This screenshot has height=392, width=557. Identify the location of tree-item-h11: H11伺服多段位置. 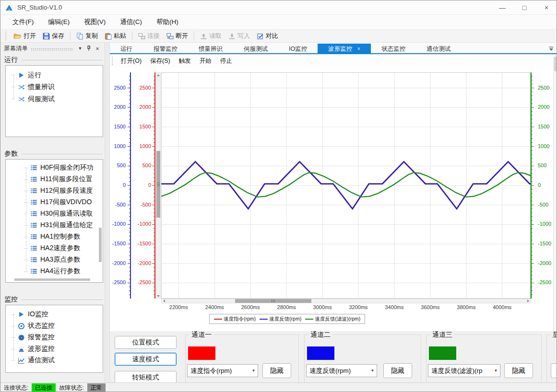
(54, 179).